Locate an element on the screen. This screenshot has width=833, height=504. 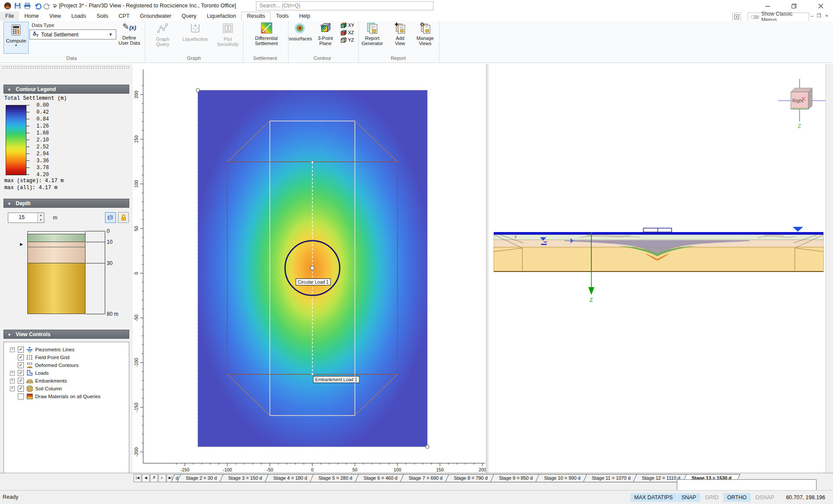
tree-item-draw-materials-on-all-queries: +Draw Materials on all Queries is located at coordinates (66, 396).